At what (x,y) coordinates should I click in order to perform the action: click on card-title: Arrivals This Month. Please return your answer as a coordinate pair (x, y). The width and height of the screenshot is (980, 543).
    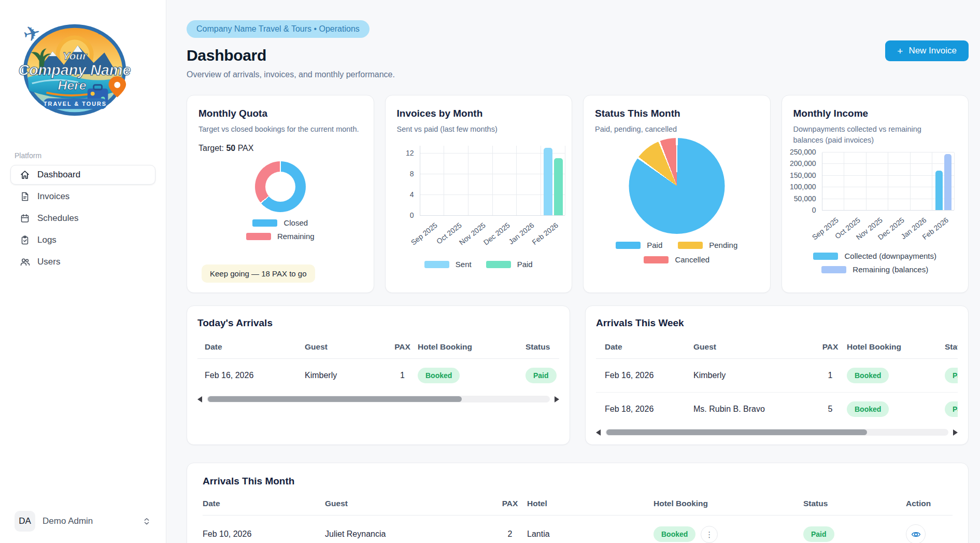
    Looking at the image, I should click on (577, 481).